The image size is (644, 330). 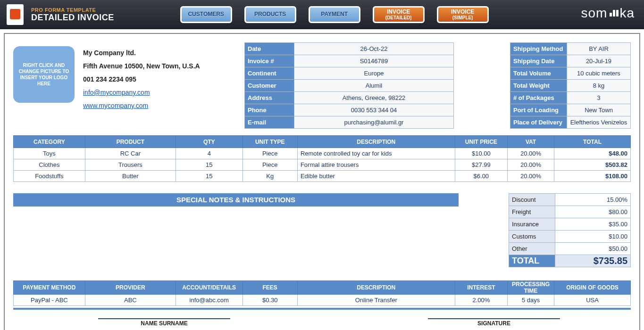 What do you see at coordinates (481, 300) in the screenshot?
I see `pay-interest: 2.00%` at bounding box center [481, 300].